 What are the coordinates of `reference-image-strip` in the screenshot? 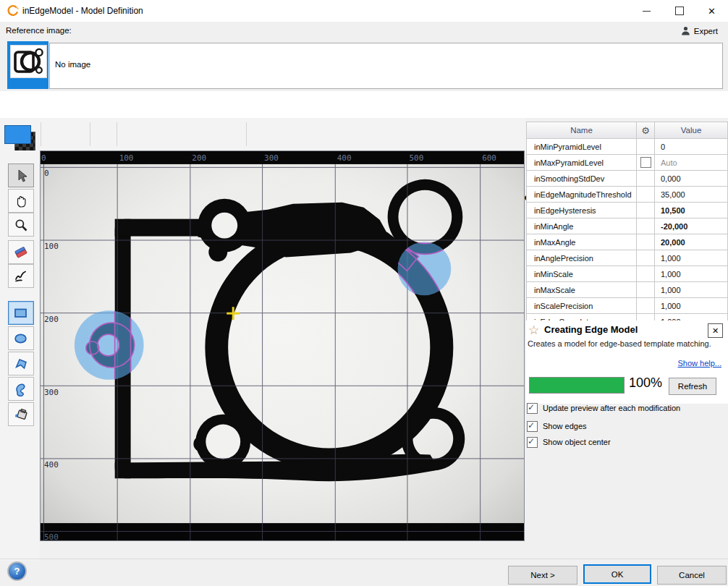 It's located at (386, 66).